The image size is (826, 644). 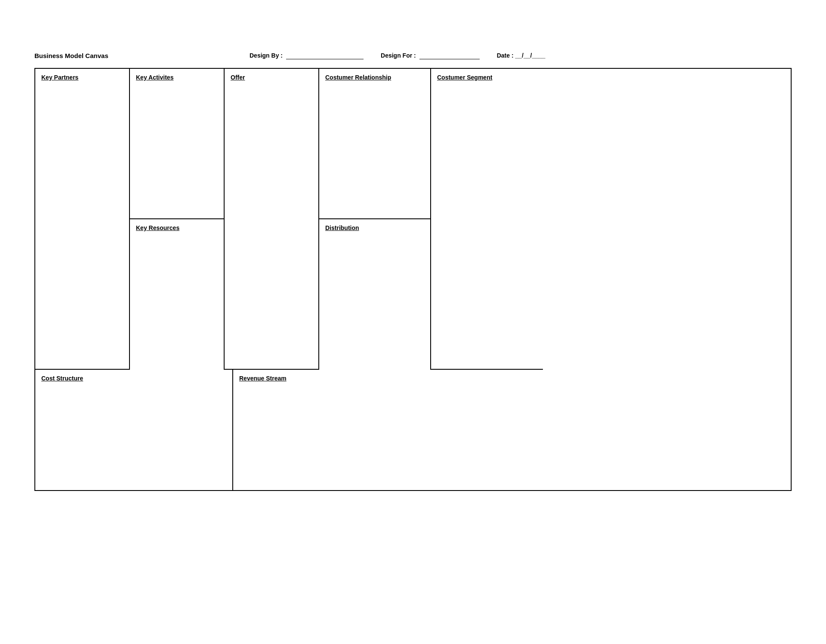 I want to click on date-field: Date : __/__/____, so click(x=521, y=55).